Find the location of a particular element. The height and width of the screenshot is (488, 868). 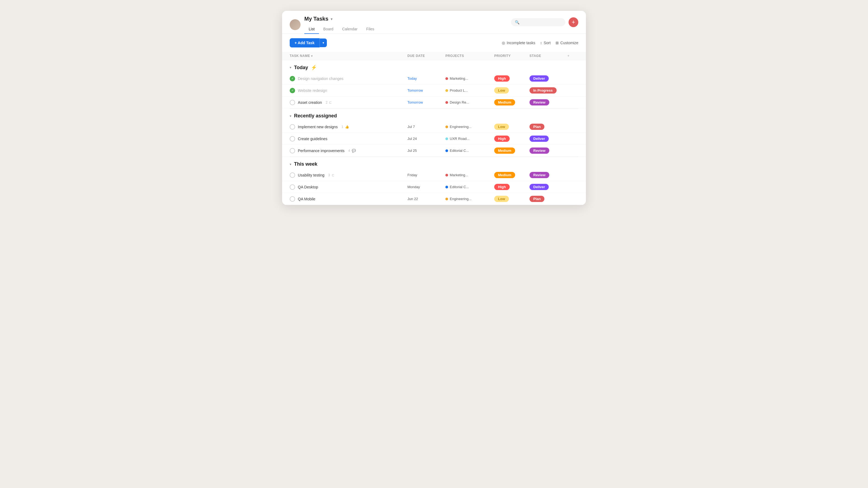

task-name-text: Performance improvements is located at coordinates (321, 151).